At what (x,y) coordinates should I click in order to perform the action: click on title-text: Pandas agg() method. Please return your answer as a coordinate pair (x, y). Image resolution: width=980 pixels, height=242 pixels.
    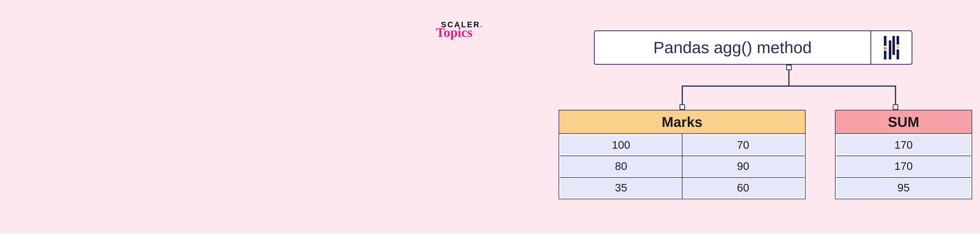
    Looking at the image, I should click on (733, 48).